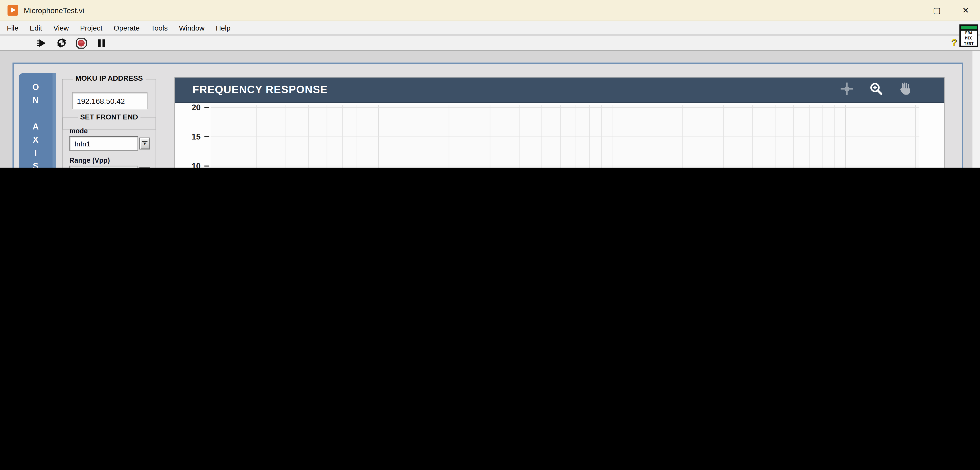 This screenshot has height=470, width=980. Describe the element at coordinates (41, 43) in the screenshot. I see `run-icon` at that location.